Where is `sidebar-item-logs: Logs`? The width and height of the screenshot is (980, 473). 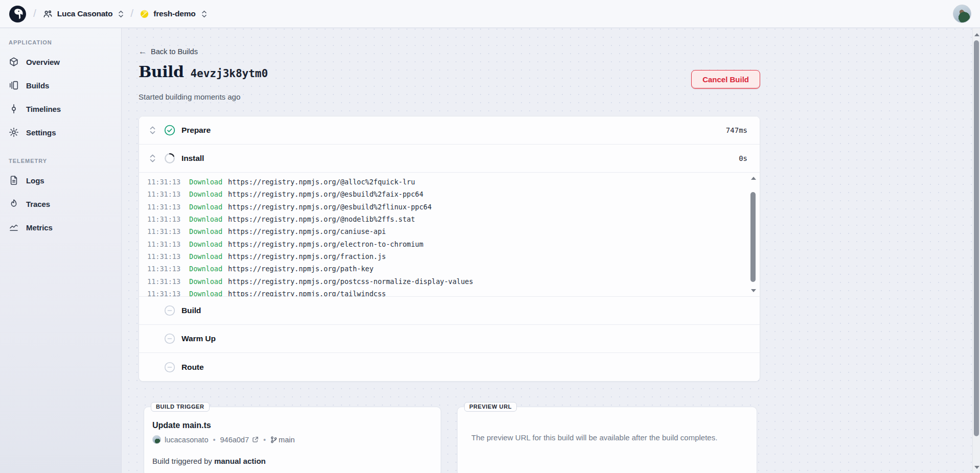
sidebar-item-logs: Logs is located at coordinates (60, 180).